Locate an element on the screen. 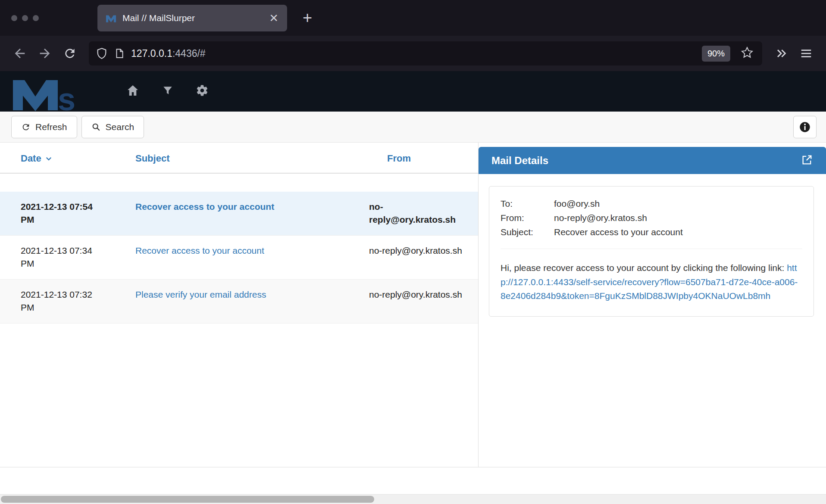  filter-nav-button is located at coordinates (168, 91).